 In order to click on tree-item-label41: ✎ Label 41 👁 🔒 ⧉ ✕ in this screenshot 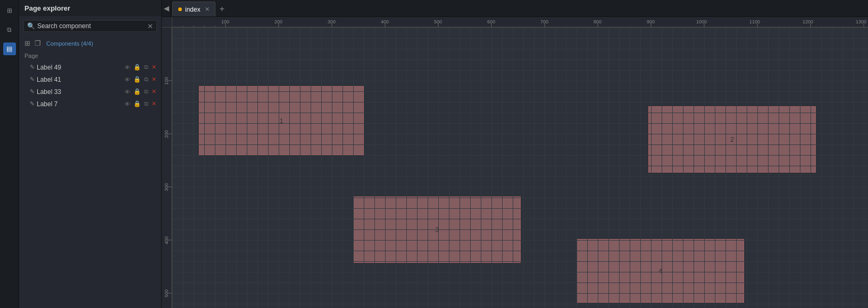, I will do `click(90, 80)`.